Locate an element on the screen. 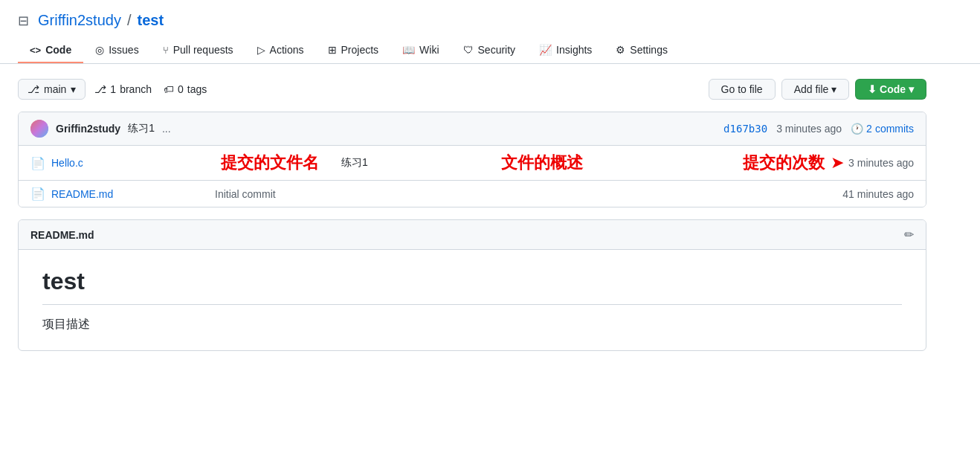  tab-insights: 📈 Insights is located at coordinates (565, 51).